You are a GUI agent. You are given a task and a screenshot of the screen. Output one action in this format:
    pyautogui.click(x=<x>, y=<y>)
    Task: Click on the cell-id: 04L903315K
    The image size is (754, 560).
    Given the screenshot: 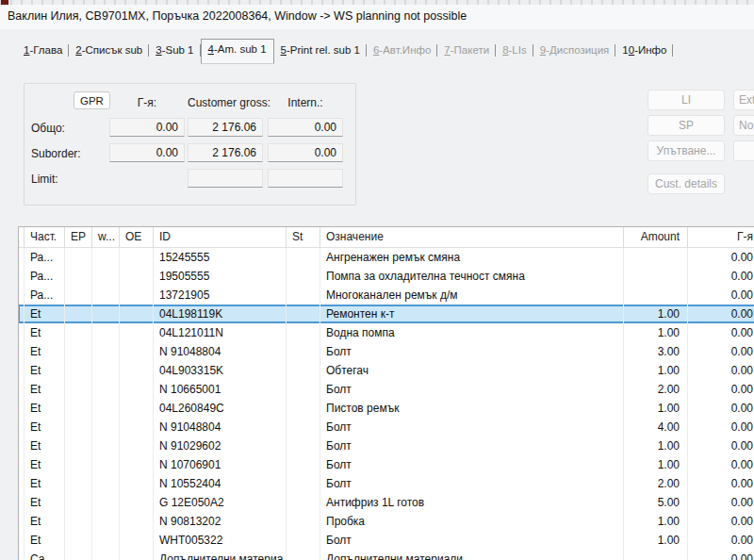 What is the action you would take?
    pyautogui.click(x=221, y=371)
    